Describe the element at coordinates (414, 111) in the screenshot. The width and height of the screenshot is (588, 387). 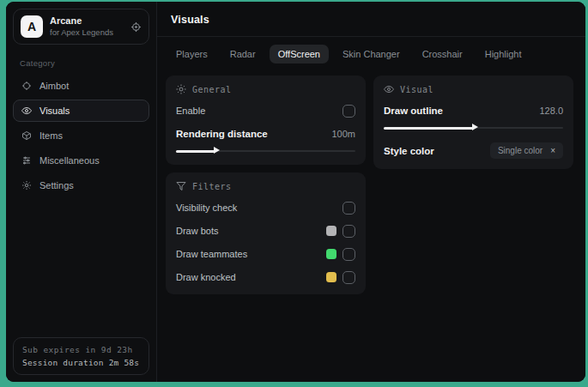
I see `draw-outline-label: Draw outline` at that location.